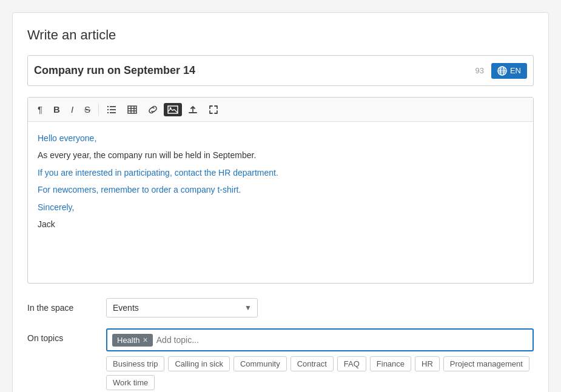 The width and height of the screenshot is (561, 392). What do you see at coordinates (173, 110) in the screenshot?
I see `image-icon` at bounding box center [173, 110].